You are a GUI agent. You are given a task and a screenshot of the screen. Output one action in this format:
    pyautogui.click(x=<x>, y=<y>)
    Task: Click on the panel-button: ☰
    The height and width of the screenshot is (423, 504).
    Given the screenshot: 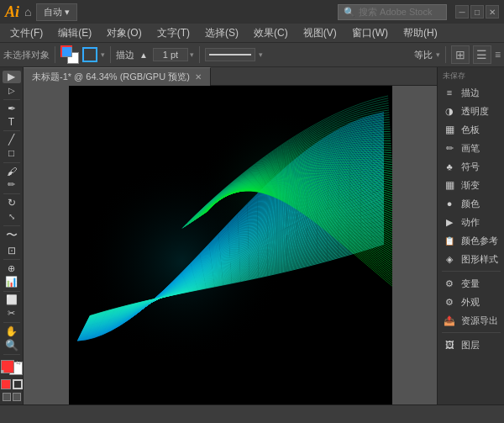 What is the action you would take?
    pyautogui.click(x=482, y=55)
    